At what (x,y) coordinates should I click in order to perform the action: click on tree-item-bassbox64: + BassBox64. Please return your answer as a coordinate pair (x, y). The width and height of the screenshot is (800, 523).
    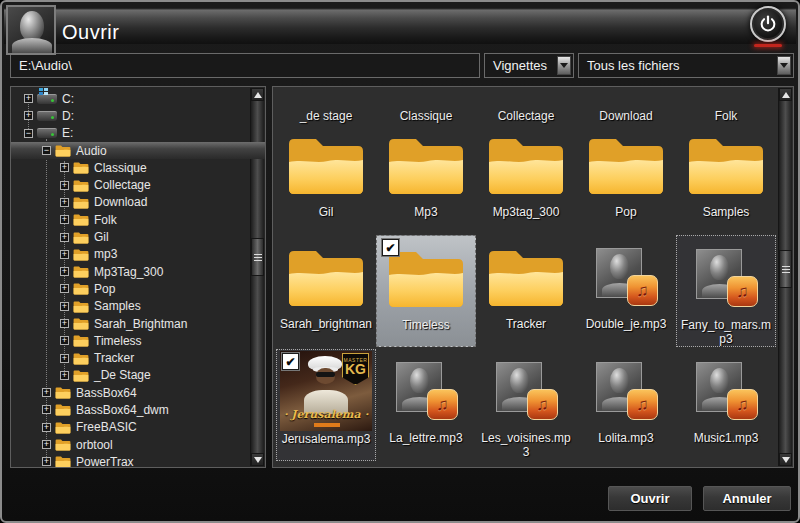
    Looking at the image, I should click on (130, 392).